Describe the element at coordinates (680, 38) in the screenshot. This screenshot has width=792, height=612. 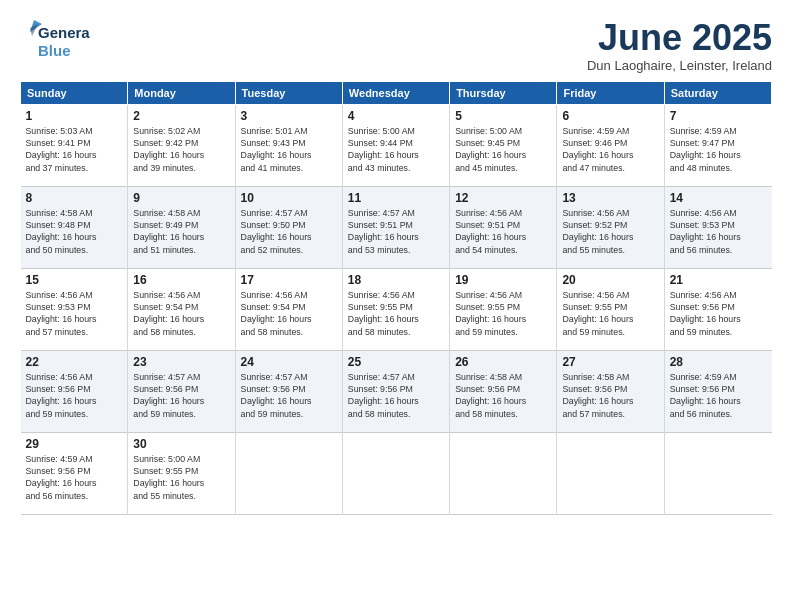
I see `month-title: June 2025` at that location.